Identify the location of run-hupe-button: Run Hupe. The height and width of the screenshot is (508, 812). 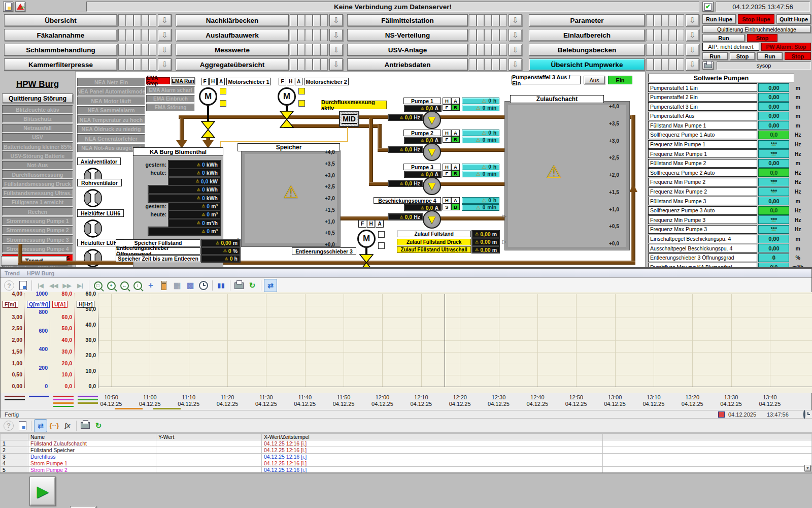
(719, 19).